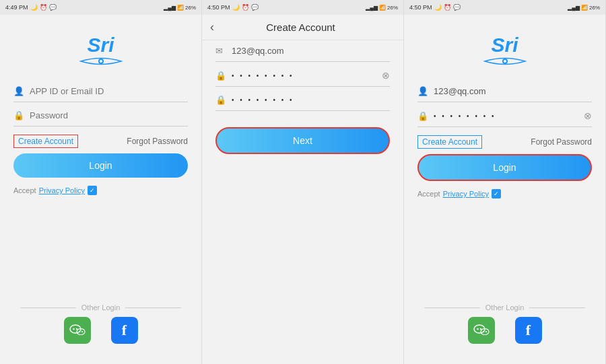  I want to click on logo-text-3: Sri, so click(504, 45).